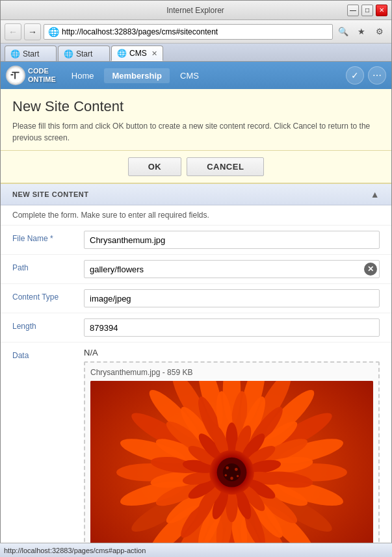 This screenshot has height=557, width=392. What do you see at coordinates (361, 32) in the screenshot?
I see `toolbar-right: 🔍 ★ ⚙` at bounding box center [361, 32].